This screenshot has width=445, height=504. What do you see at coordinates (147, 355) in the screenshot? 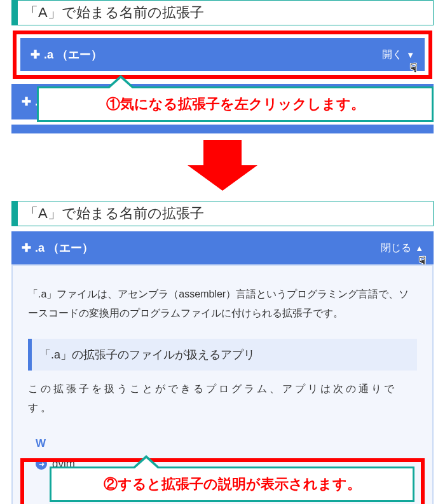
I see `sub-heading-text: 「.a」の拡張子のファイルが扱えるアプリ` at bounding box center [147, 355].